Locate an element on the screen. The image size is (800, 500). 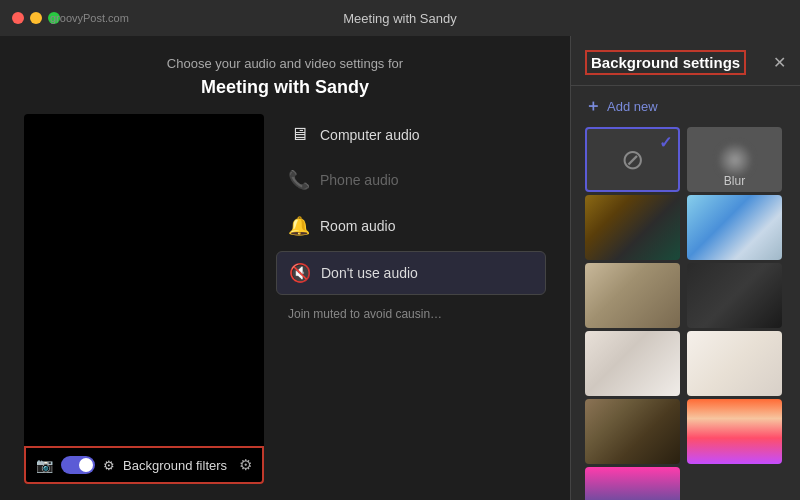
close-button is located at coordinates (18, 18).